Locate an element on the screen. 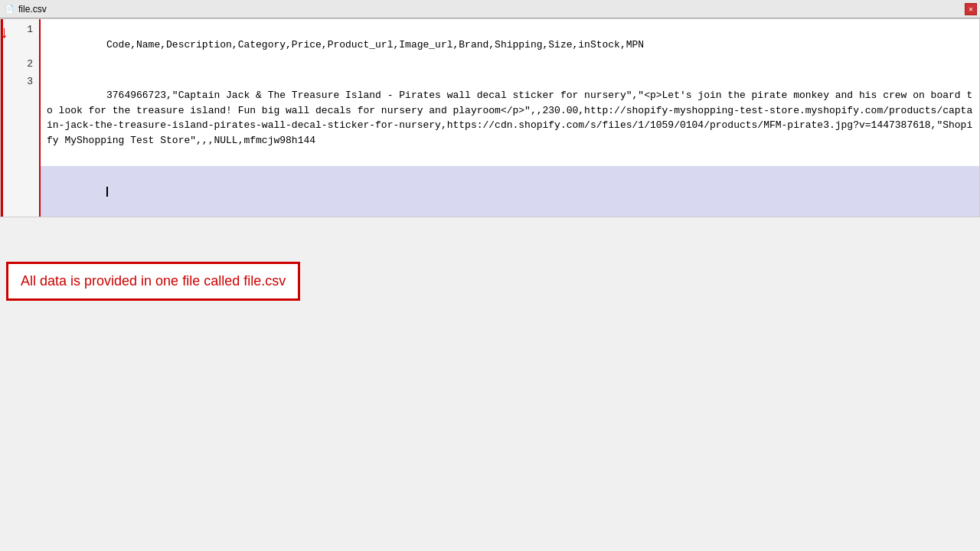 This screenshot has width=980, height=551. annotation-box: All data is provided in one file called … is located at coordinates (153, 282).